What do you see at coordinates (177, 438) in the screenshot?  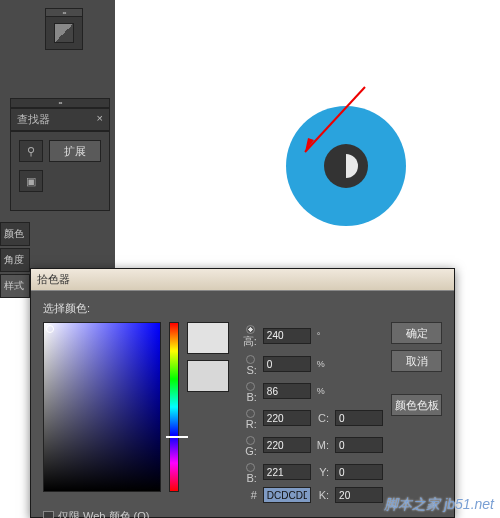 I see `hue-marker` at bounding box center [177, 438].